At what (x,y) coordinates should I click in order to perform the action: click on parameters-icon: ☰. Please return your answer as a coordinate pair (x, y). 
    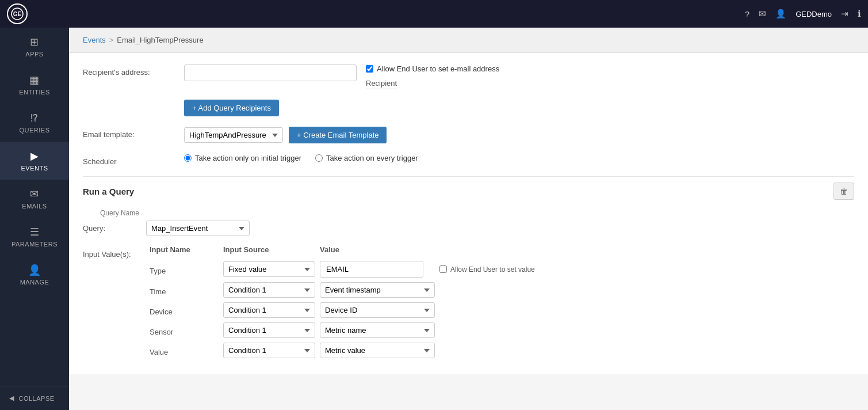
    Looking at the image, I should click on (35, 232).